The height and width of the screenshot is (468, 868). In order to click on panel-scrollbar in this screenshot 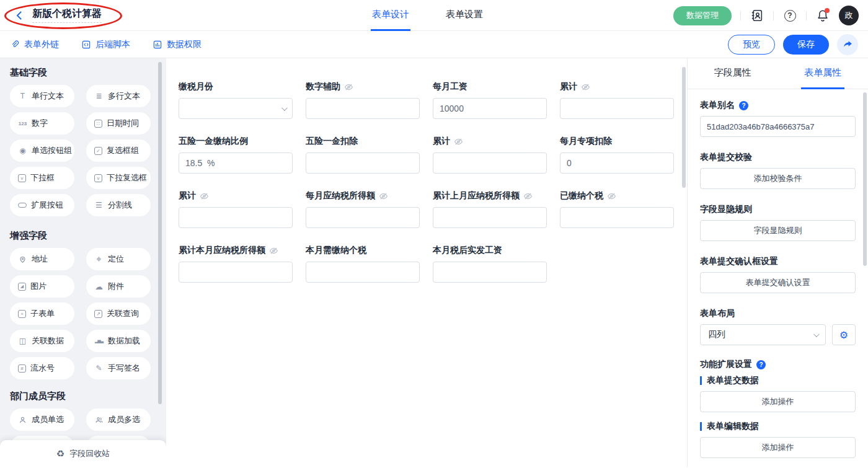, I will do `click(865, 179)`.